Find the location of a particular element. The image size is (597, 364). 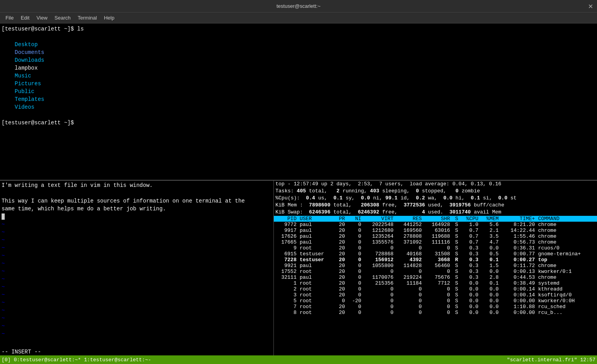

menu-edit: Edit is located at coordinates (25, 18).